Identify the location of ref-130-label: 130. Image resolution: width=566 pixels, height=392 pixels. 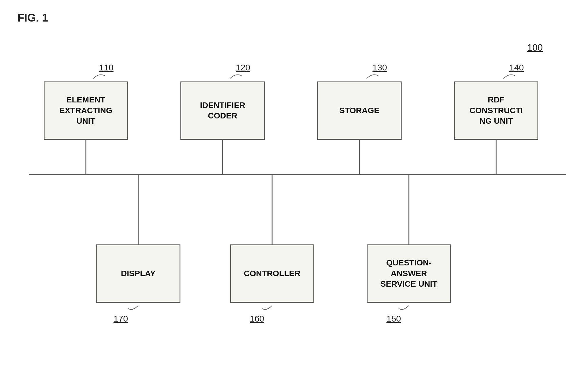
(380, 68).